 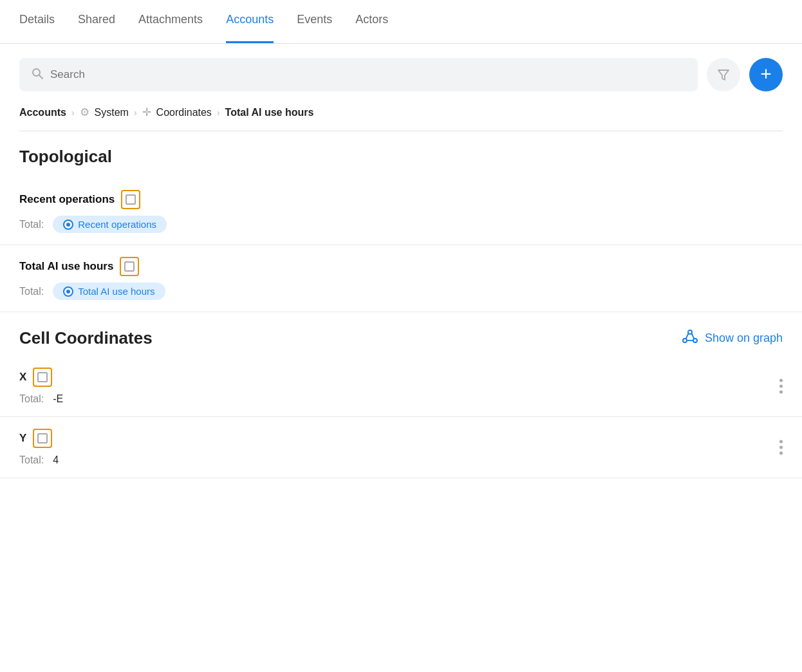 I want to click on x-coord-icon-inner, so click(x=42, y=377).